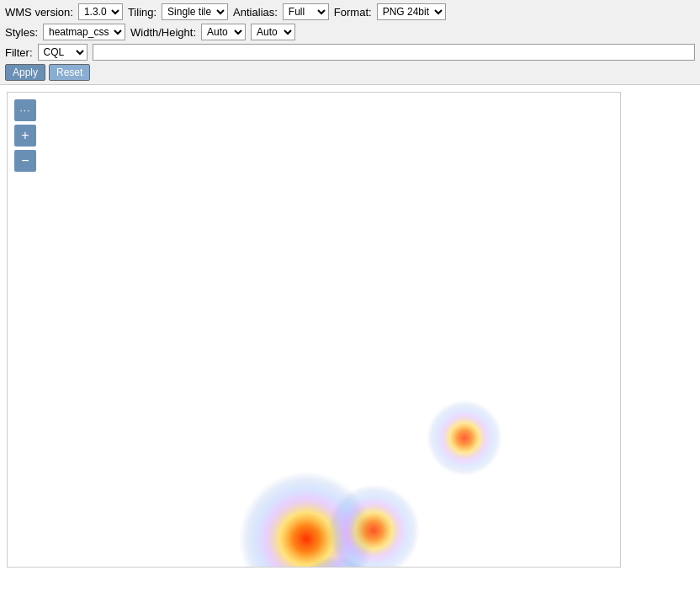 This screenshot has width=700, height=597. Describe the element at coordinates (25, 161) in the screenshot. I see `zoom-out-button: −` at that location.